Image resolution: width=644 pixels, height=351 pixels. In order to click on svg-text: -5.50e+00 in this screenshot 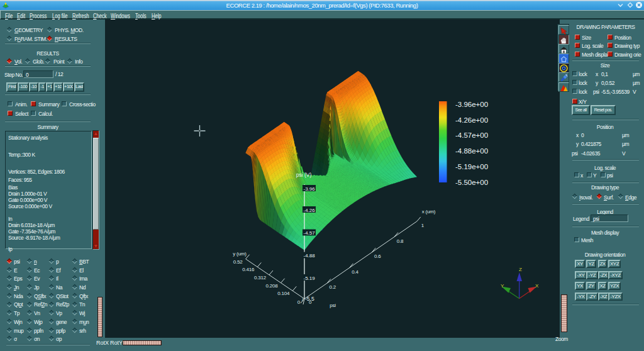, I will do `click(472, 182)`.